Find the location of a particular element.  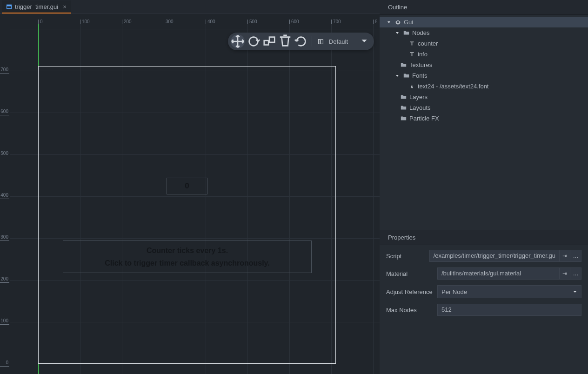

tree-label: Nodes is located at coordinates (421, 33).